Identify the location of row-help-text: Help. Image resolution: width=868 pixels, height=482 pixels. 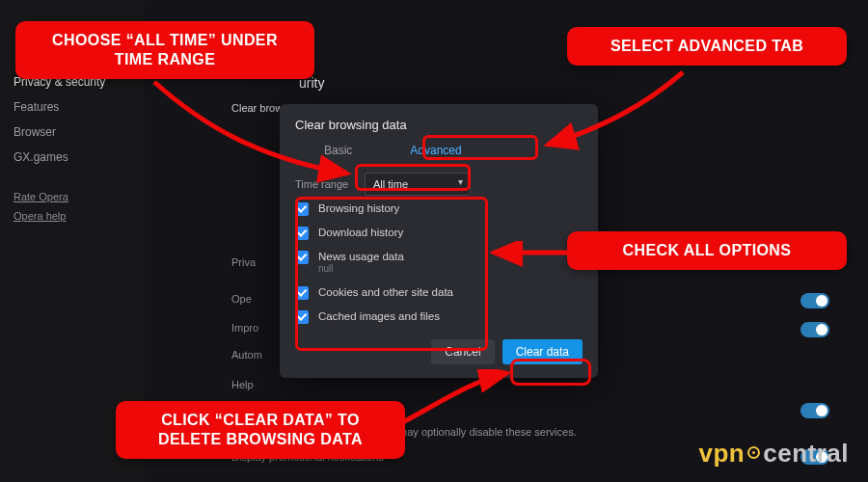
(243, 385).